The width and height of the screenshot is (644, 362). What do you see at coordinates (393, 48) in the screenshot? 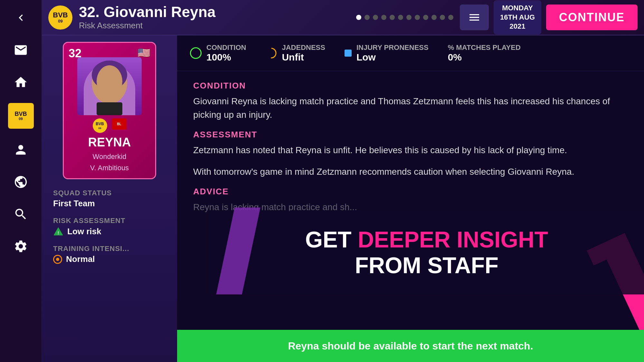
I see `injury-label: INJURY PRONENESS` at bounding box center [393, 48].